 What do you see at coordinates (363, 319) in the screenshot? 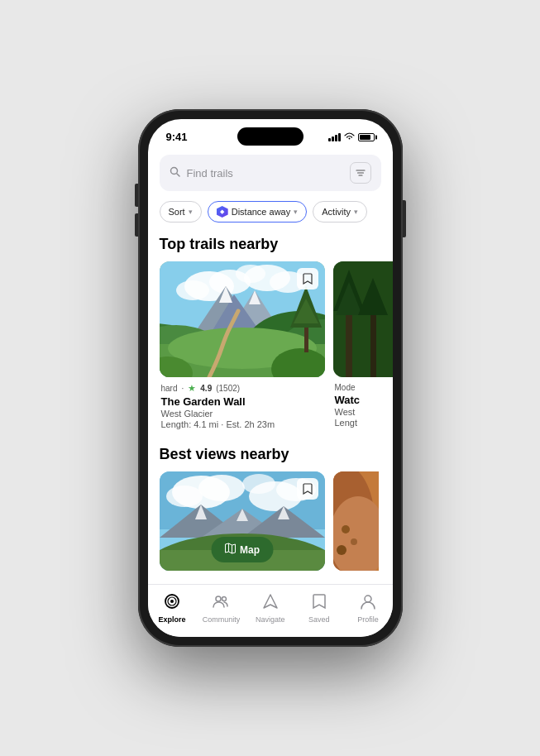
I see `trail-card-2-image` at bounding box center [363, 319].